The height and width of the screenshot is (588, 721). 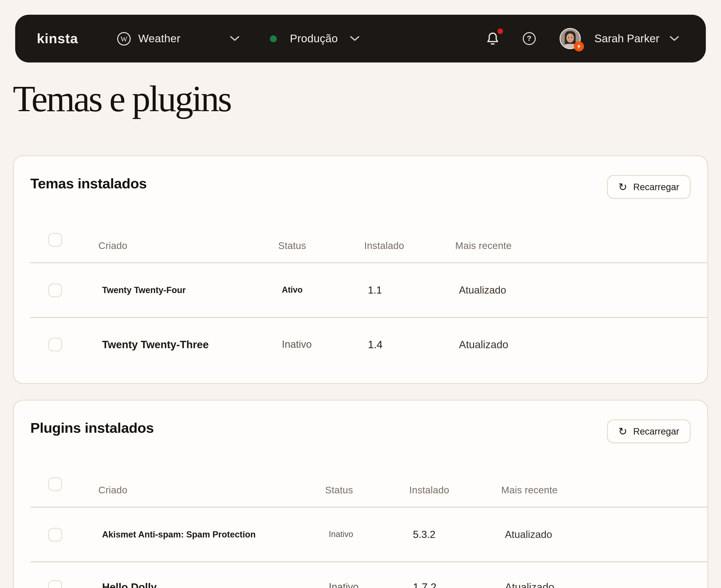 I want to click on plugins-card-title: Plugins instalados, so click(x=92, y=428).